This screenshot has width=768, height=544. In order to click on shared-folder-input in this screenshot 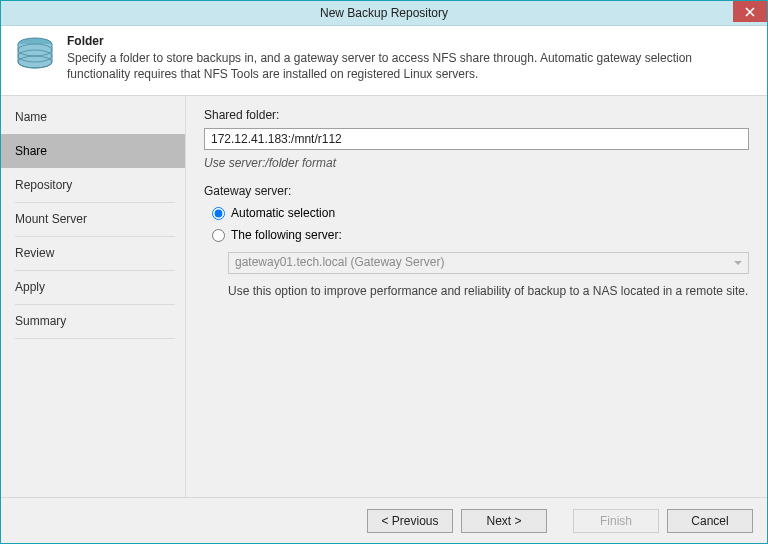, I will do `click(476, 139)`.